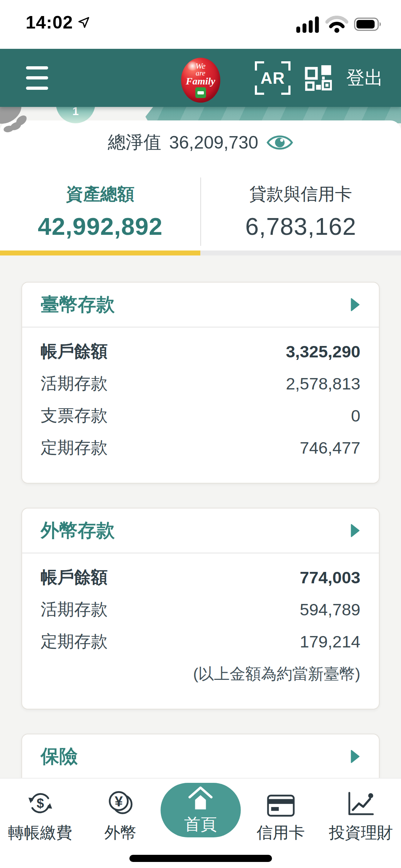 Image resolution: width=401 pixels, height=868 pixels. What do you see at coordinates (214, 143) in the screenshot?
I see `net-worth-value: 36,209,730` at bounding box center [214, 143].